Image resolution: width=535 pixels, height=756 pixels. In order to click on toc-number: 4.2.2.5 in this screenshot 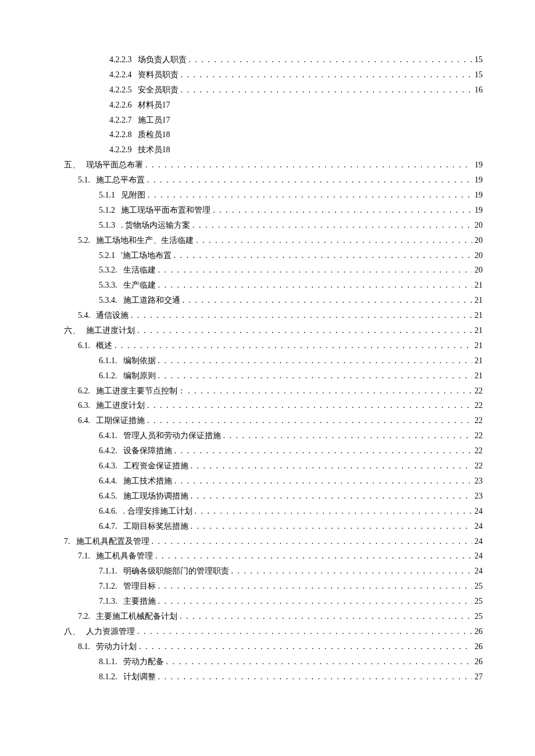, I will do `click(123, 90)`.